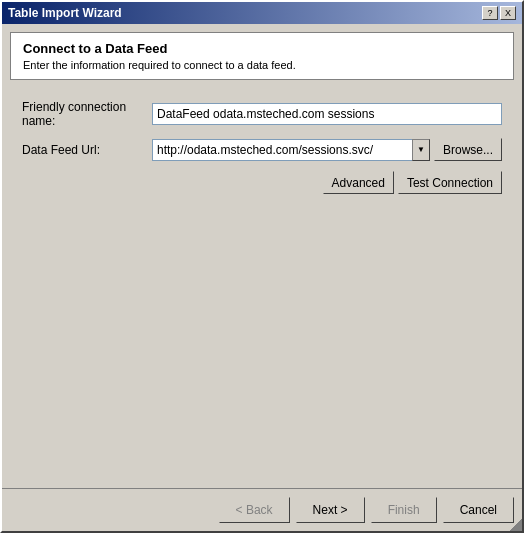 This screenshot has height=533, width=524. I want to click on next-button: Next >, so click(330, 510).